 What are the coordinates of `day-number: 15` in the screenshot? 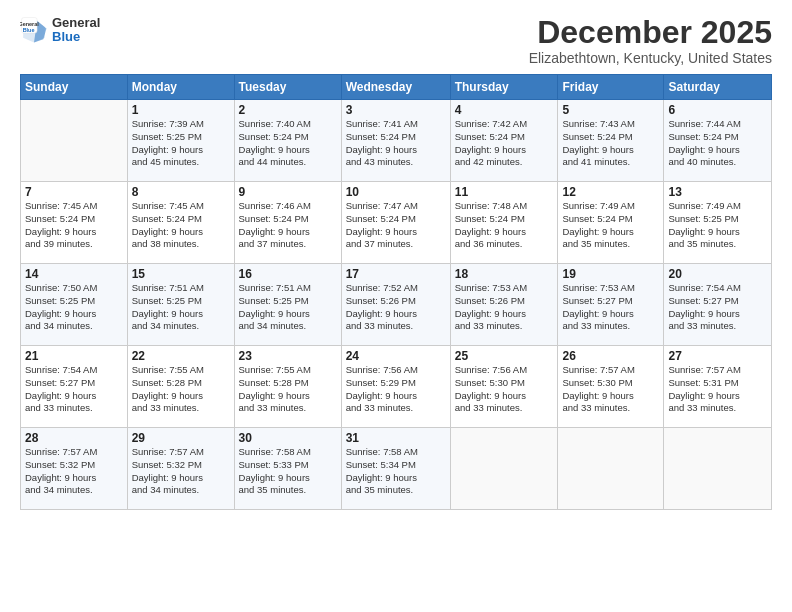 It's located at (181, 274).